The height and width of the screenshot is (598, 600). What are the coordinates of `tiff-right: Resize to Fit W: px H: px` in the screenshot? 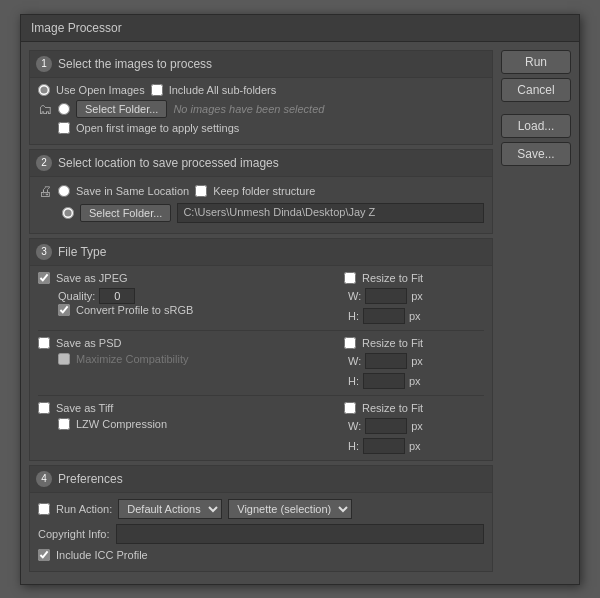 It's located at (414, 428).